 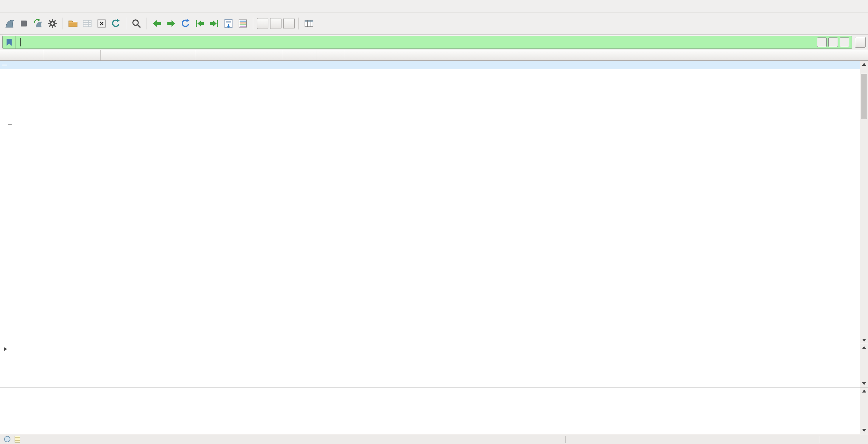 What do you see at coordinates (5, 349) in the screenshot?
I see `expander-icon` at bounding box center [5, 349].